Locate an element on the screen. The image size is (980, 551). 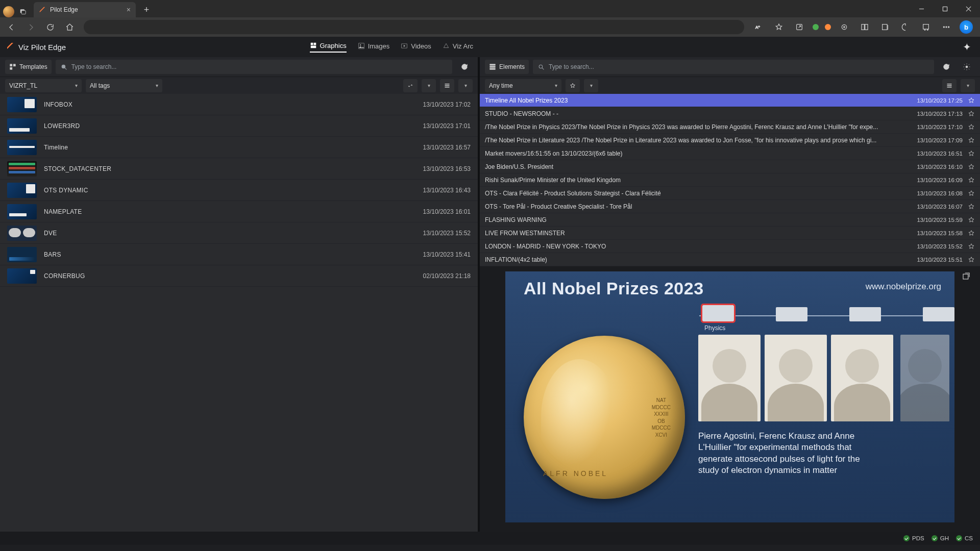
favorite-icon is located at coordinates (779, 27).